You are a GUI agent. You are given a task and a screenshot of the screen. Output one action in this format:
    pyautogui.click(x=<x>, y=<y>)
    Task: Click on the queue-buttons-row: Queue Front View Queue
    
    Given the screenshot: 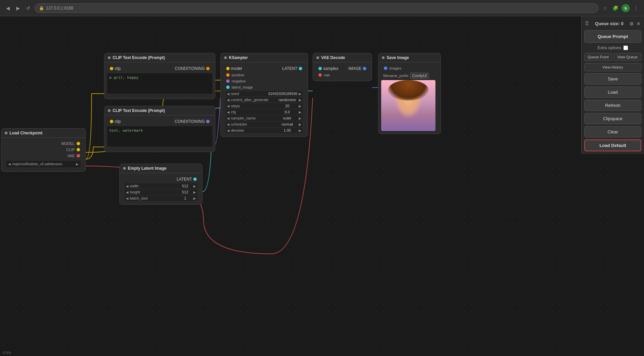 What is the action you would take?
    pyautogui.click(x=613, y=57)
    